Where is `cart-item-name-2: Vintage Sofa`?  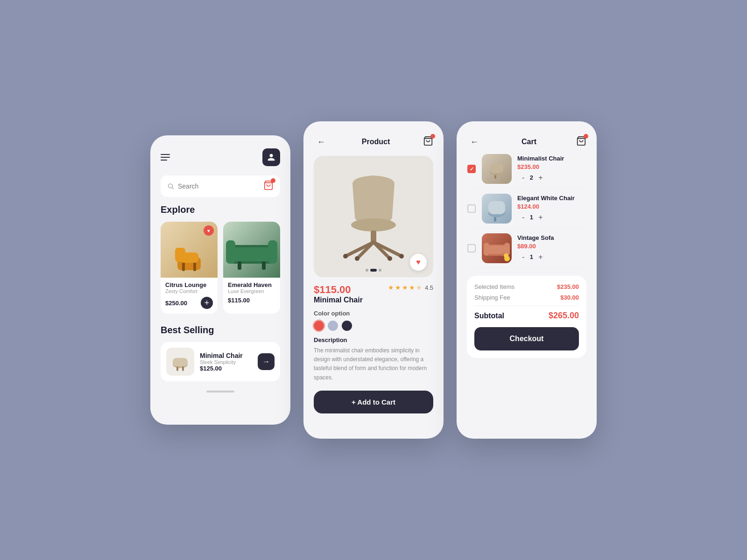
cart-item-name-2: Vintage Sofa is located at coordinates (552, 238).